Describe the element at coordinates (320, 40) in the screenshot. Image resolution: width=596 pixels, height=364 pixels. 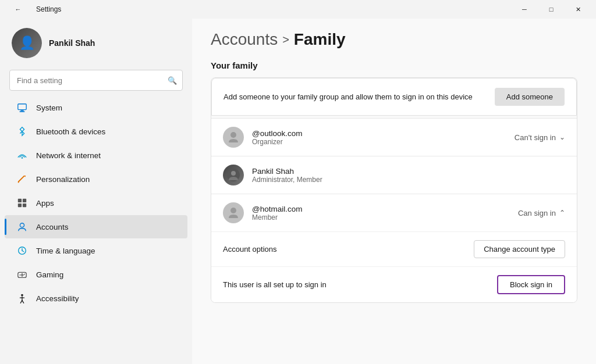
I see `breadcrumb-family: Family` at that location.